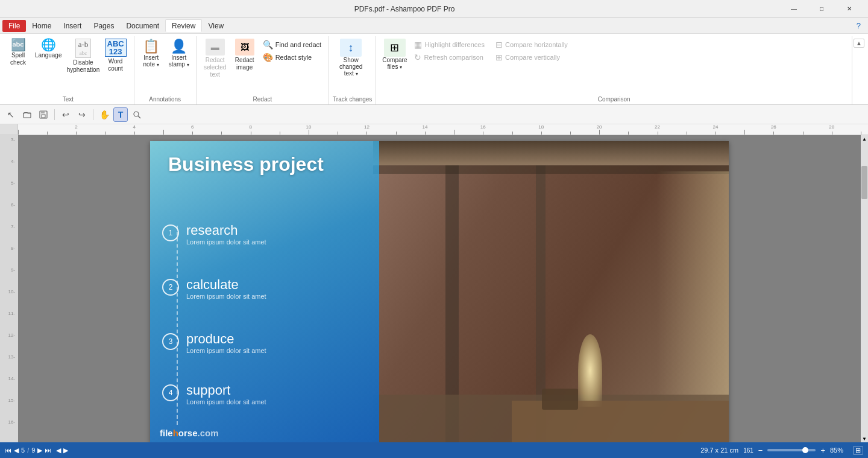 This screenshot has width=868, height=458. Describe the element at coordinates (27, 115) in the screenshot. I see `open-file-button` at that location.